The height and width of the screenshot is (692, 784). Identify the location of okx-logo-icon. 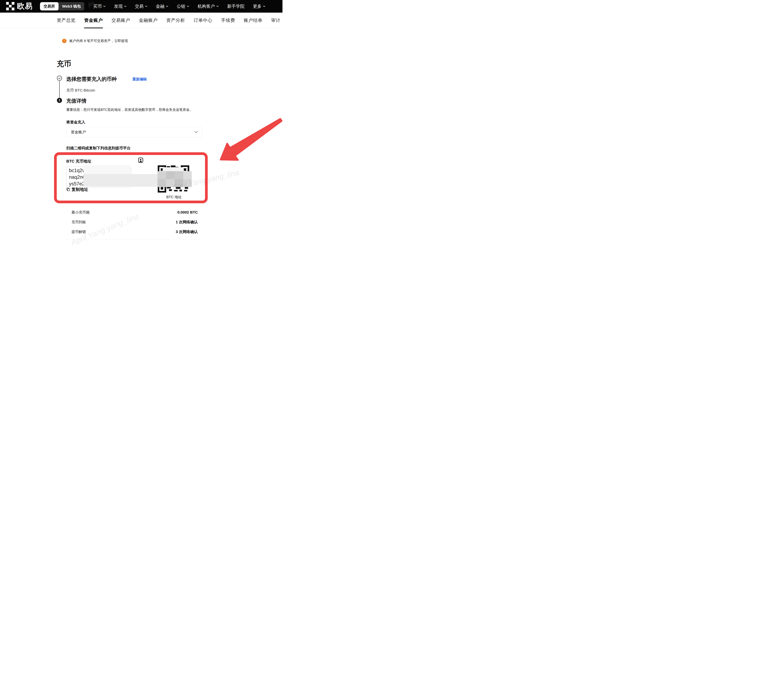
(10, 6).